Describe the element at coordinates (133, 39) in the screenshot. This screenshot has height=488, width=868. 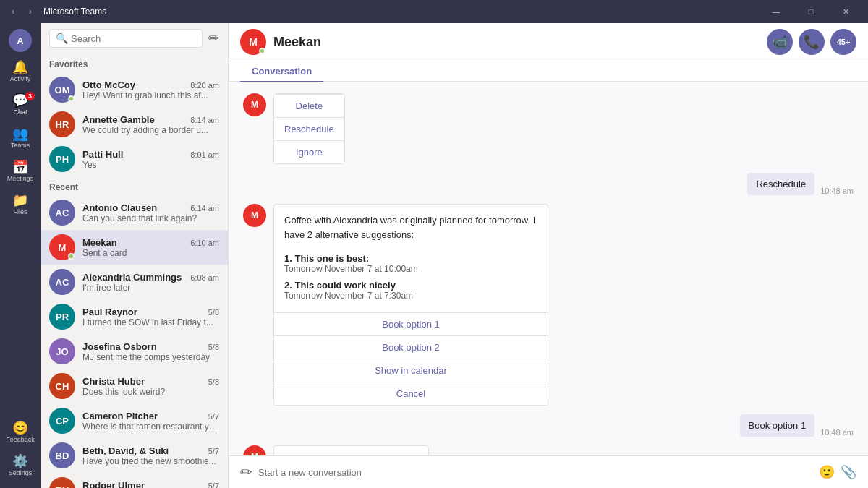
I see `search-input` at that location.